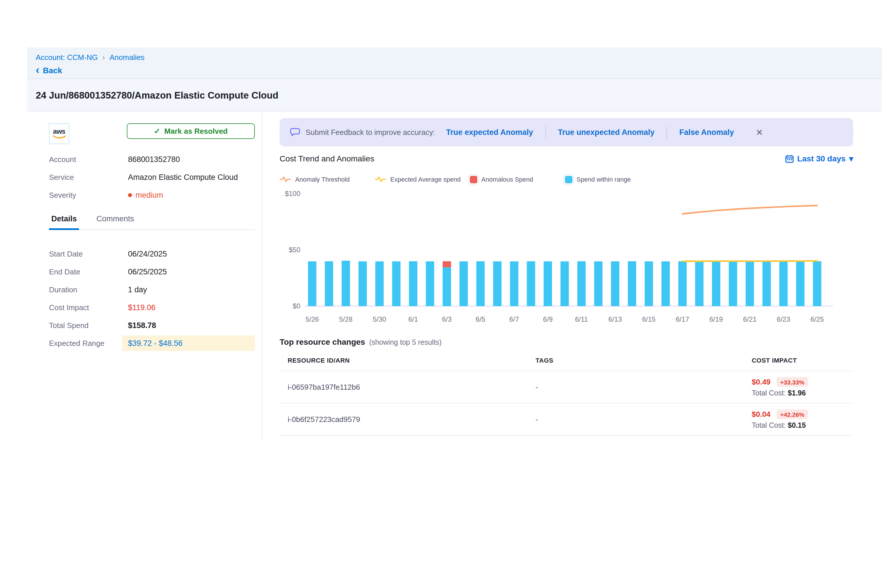  What do you see at coordinates (566, 132) in the screenshot?
I see `feedback-bar: Submit Feedback to improve accuracy: Tru…` at bounding box center [566, 132].